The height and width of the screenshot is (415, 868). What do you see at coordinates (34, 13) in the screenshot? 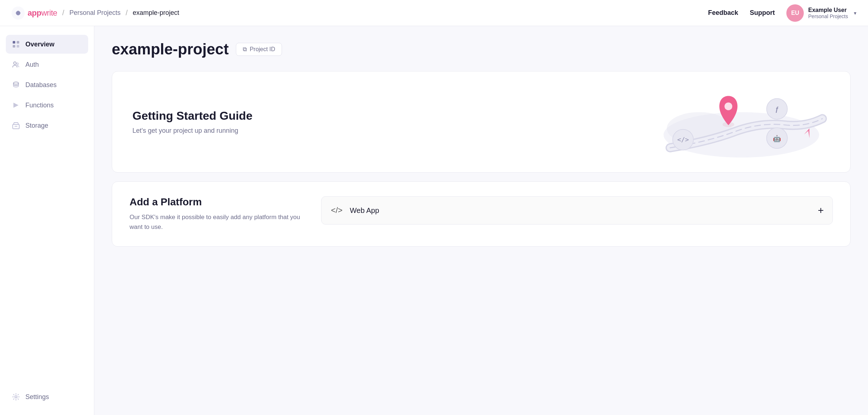
I see `logo: appwrite` at bounding box center [34, 13].